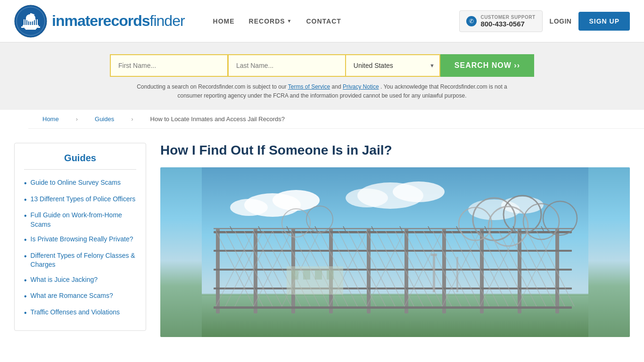 The image size is (644, 362). I want to click on last-name-input, so click(287, 66).